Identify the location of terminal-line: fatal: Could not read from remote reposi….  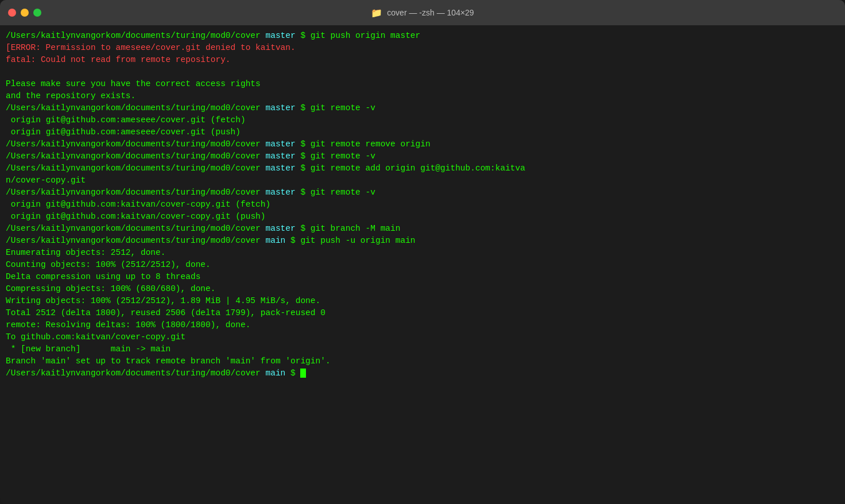
(422, 60).